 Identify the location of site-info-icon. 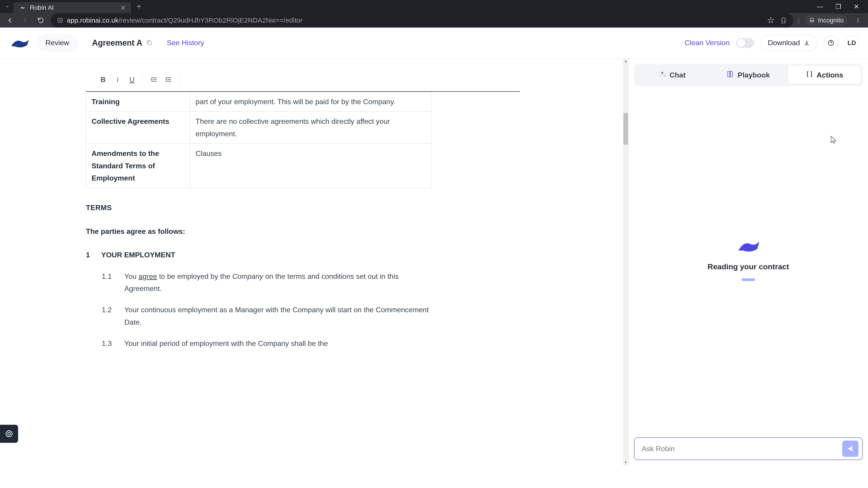
(60, 20).